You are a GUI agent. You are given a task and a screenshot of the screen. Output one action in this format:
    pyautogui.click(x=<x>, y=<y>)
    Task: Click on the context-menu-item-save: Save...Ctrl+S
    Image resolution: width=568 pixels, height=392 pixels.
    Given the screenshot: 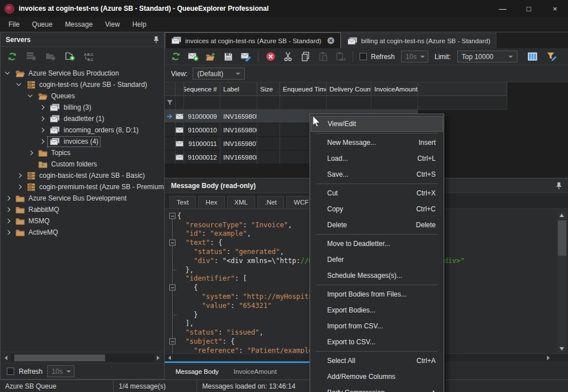 What is the action you would take?
    pyautogui.click(x=377, y=174)
    